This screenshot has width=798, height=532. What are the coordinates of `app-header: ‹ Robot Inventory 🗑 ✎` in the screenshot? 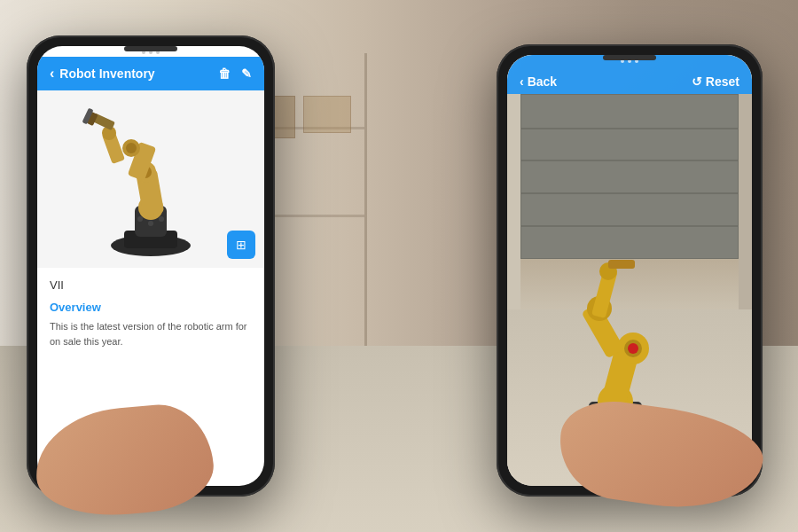 It's located at (151, 74).